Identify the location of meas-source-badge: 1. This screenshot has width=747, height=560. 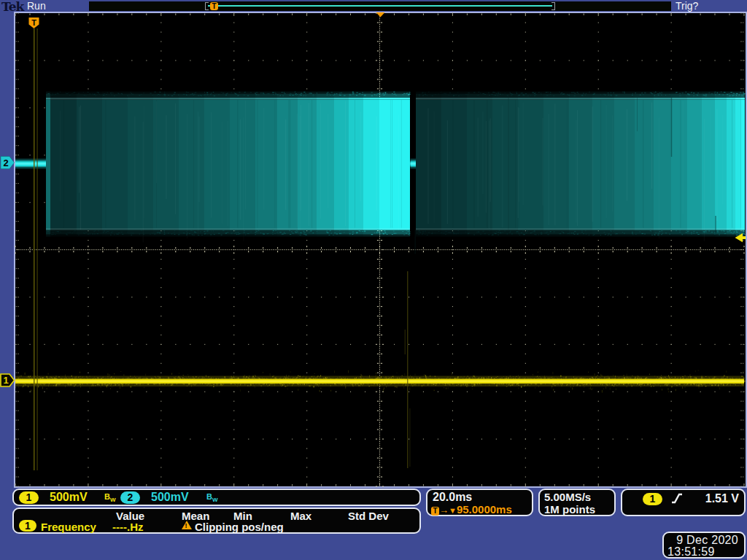
(28, 526).